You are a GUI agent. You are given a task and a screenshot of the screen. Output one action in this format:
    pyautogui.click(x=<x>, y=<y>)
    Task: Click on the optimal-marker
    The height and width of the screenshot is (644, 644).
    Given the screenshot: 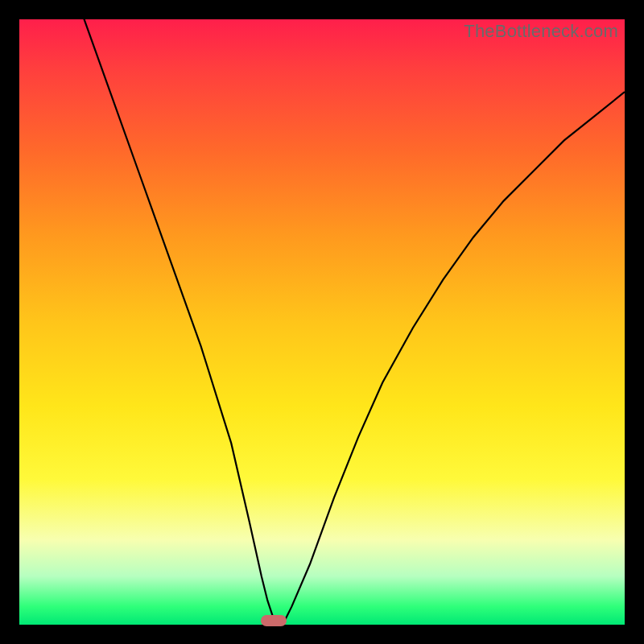 What is the action you would take?
    pyautogui.click(x=274, y=621)
    